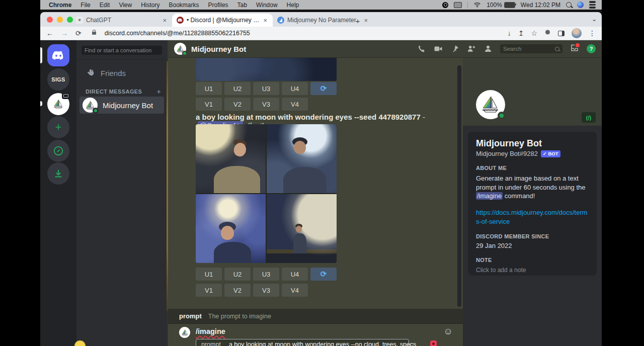 This screenshot has height=346, width=644. What do you see at coordinates (125, 5) in the screenshot?
I see `menu-item-view: View` at bounding box center [125, 5].